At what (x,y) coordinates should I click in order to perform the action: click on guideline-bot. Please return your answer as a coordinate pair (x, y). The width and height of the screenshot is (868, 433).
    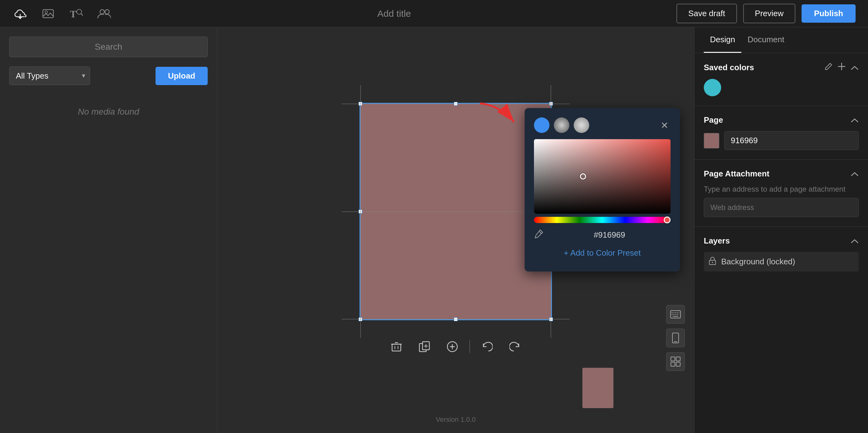
    Looking at the image, I should click on (456, 319).